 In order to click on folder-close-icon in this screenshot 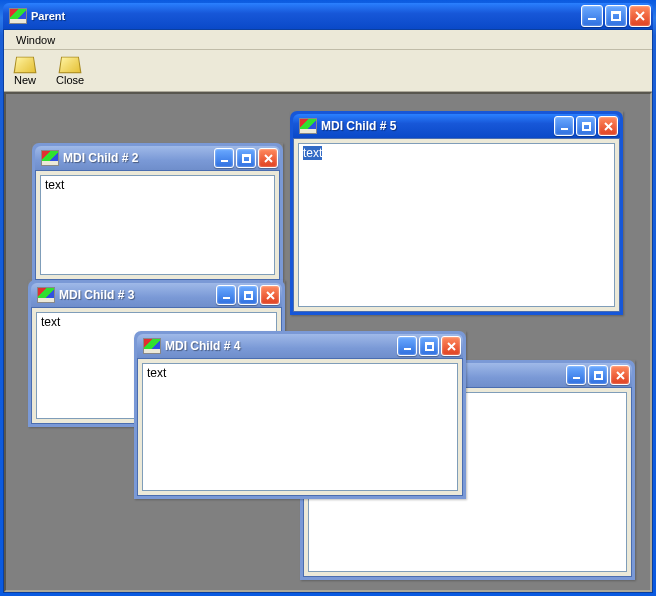, I will do `click(70, 66)`.